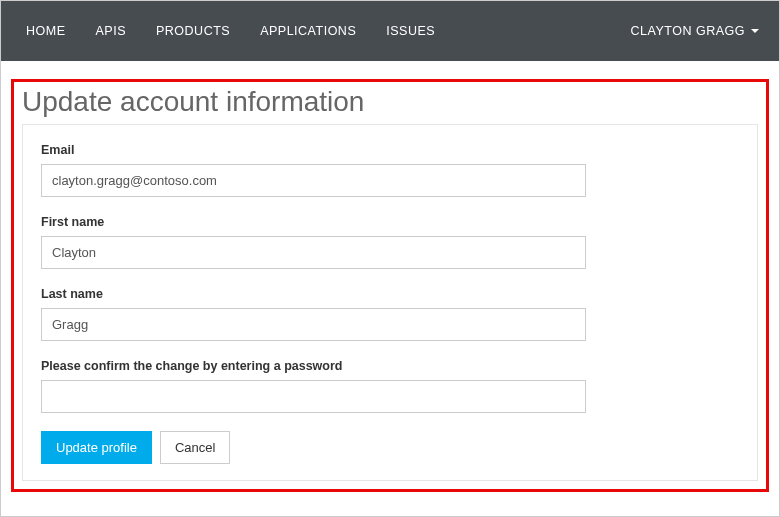 This screenshot has height=517, width=780. I want to click on form-group-email: Email, so click(390, 170).